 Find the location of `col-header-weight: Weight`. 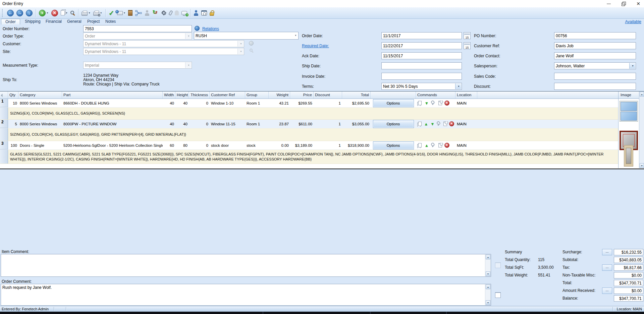

col-header-weight: Weight is located at coordinates (279, 95).